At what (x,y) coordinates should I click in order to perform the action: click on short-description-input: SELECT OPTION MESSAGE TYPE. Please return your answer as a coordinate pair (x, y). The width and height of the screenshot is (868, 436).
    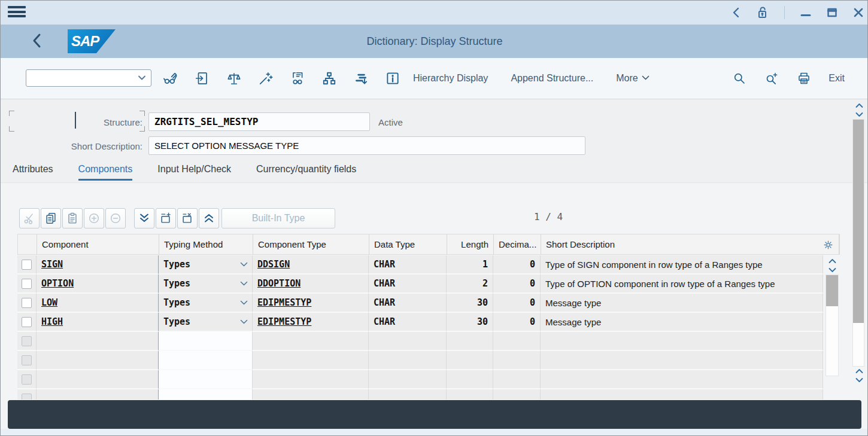
    Looking at the image, I should click on (367, 146).